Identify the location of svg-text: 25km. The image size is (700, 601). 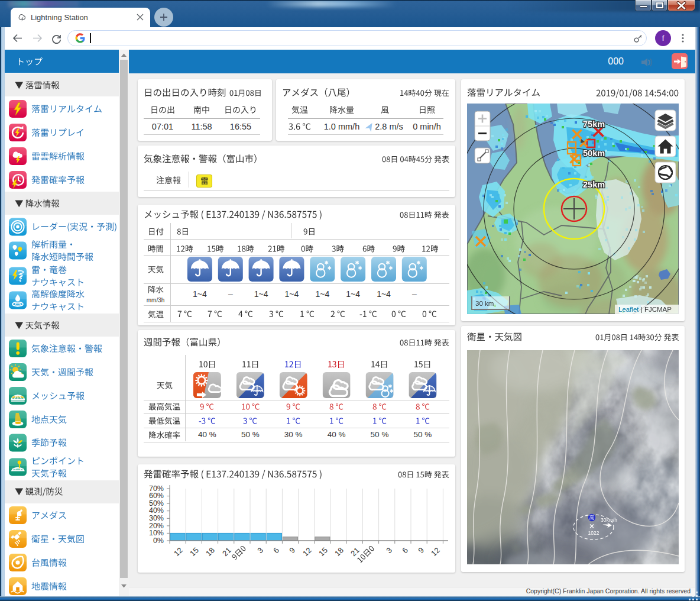
(594, 185).